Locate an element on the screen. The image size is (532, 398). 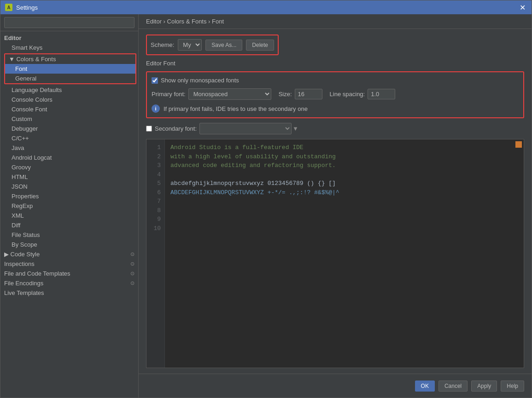
font-settings-row: Primary font: Monospaced Size: Line spac… is located at coordinates (335, 94).